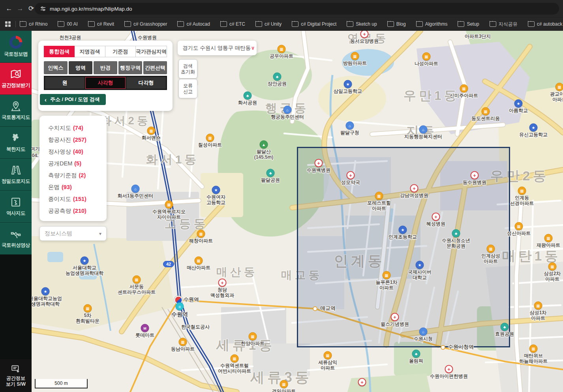  I want to click on chilseong-apt-icon: ▦, so click(210, 138).